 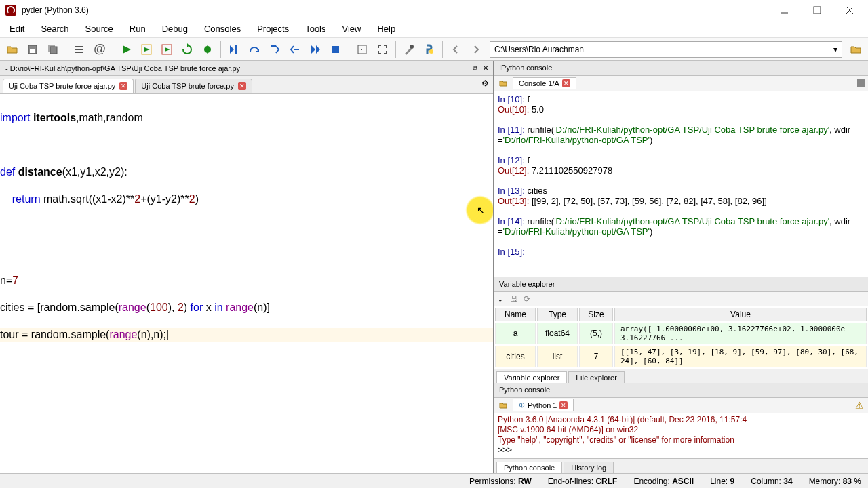 What do you see at coordinates (100, 49) in the screenshot?
I see `at-icon: @` at bounding box center [100, 49].